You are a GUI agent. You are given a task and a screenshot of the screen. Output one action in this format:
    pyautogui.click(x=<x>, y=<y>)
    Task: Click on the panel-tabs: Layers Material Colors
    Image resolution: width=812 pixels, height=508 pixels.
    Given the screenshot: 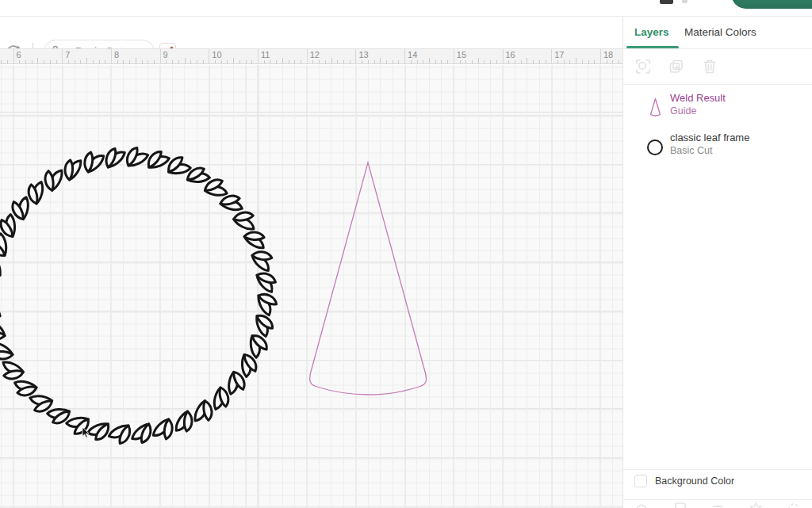 What is the action you would take?
    pyautogui.click(x=718, y=32)
    